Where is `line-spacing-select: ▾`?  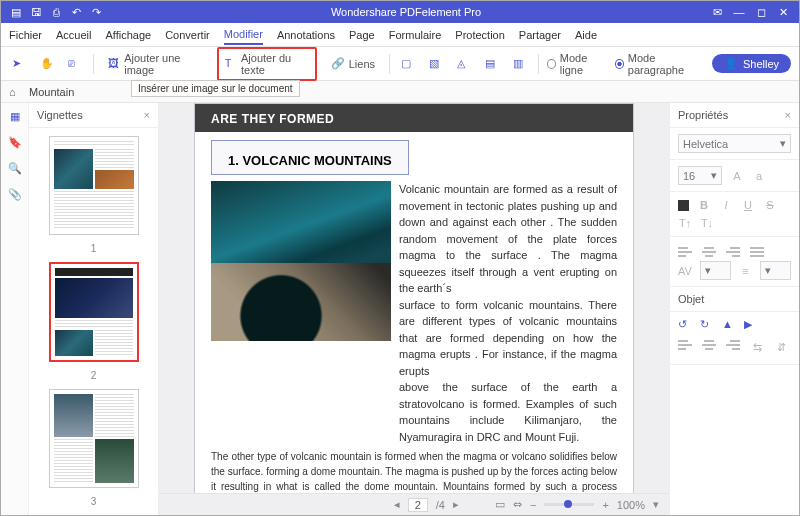 line-spacing-select: ▾ is located at coordinates (776, 270).